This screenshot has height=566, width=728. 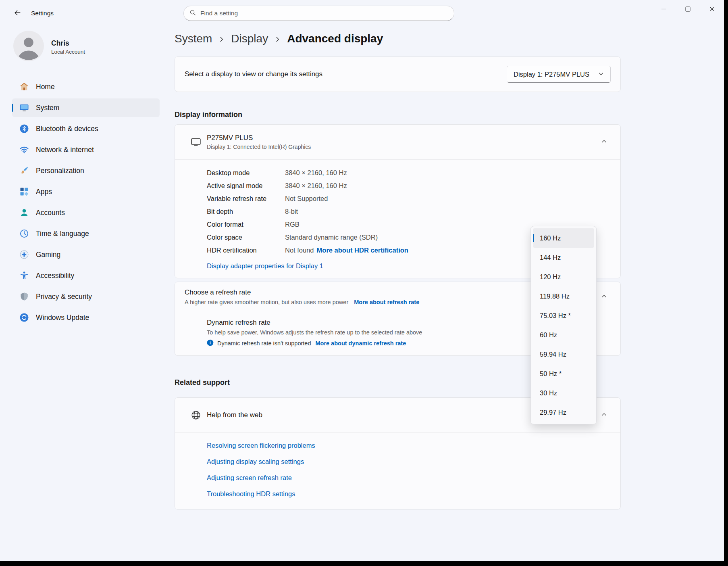 What do you see at coordinates (363, 250) in the screenshot?
I see `hdr-certification-link: More about HDR certification` at bounding box center [363, 250].